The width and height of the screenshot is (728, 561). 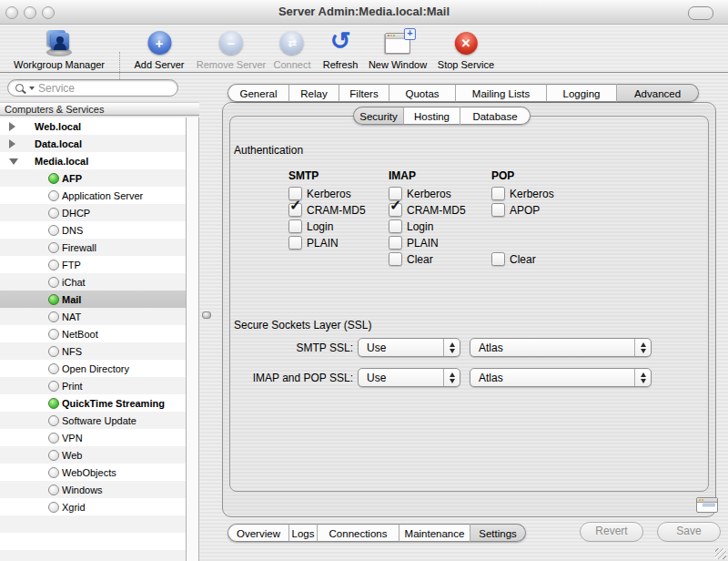 I want to click on service-row-xgrid: Xgrid, so click(x=93, y=506).